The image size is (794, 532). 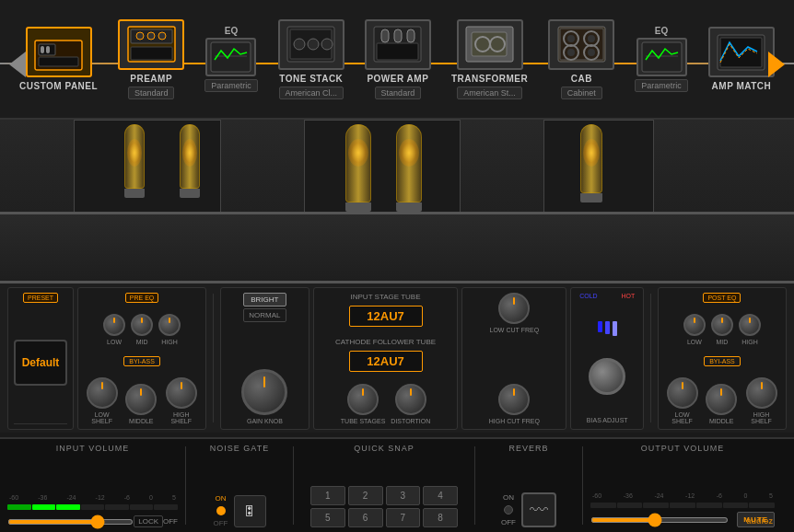 I want to click on nav-item-power-amp: POWER AMP Standard, so click(x=398, y=59).